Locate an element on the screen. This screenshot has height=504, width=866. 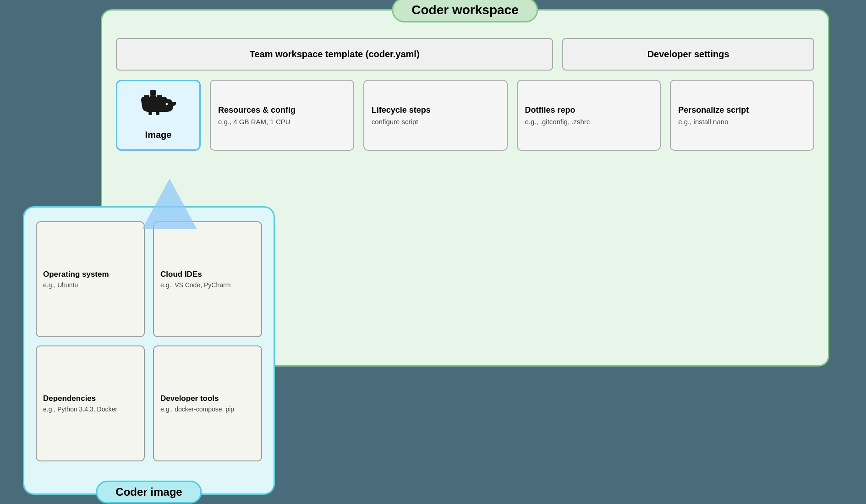
workspace-top-row: Team workspace template (coder.yaml) Dev… is located at coordinates (465, 54).